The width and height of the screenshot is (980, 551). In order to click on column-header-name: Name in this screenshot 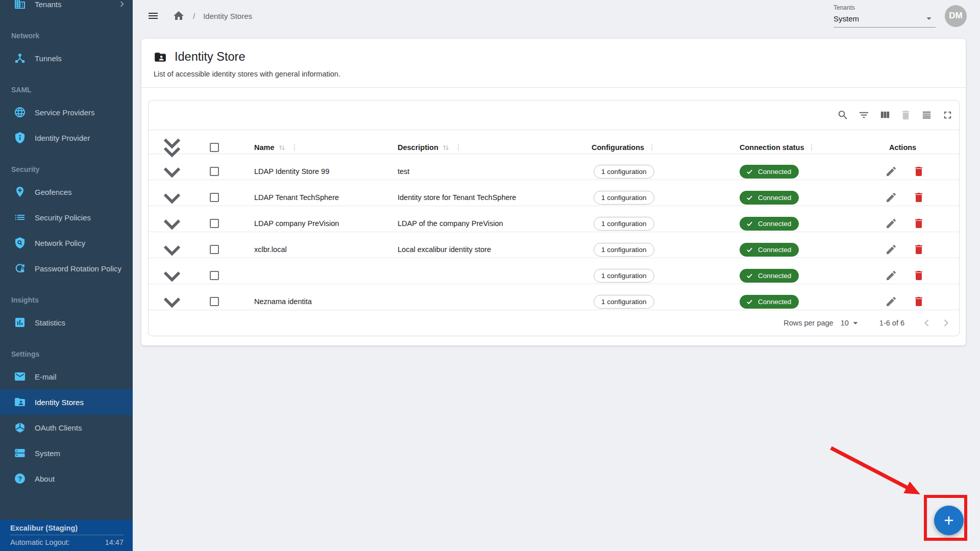, I will do `click(326, 148)`.